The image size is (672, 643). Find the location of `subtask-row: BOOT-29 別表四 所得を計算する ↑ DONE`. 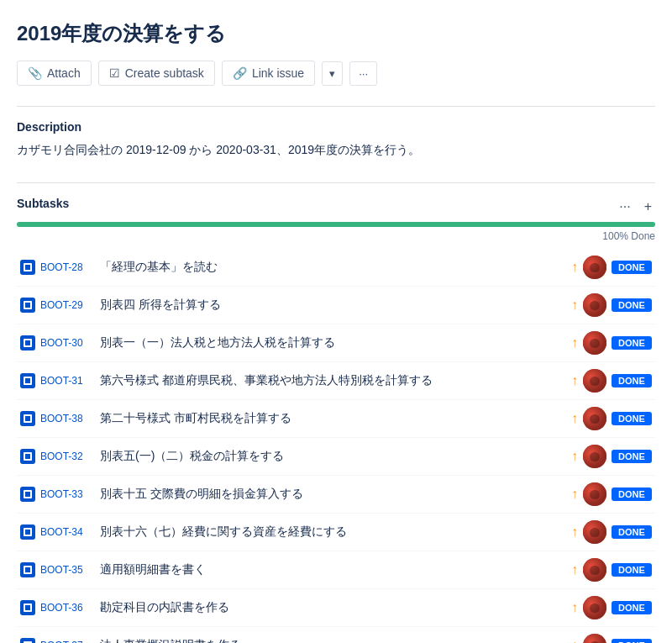

subtask-row: BOOT-29 別表四 所得を計算する ↑ DONE is located at coordinates (336, 306).